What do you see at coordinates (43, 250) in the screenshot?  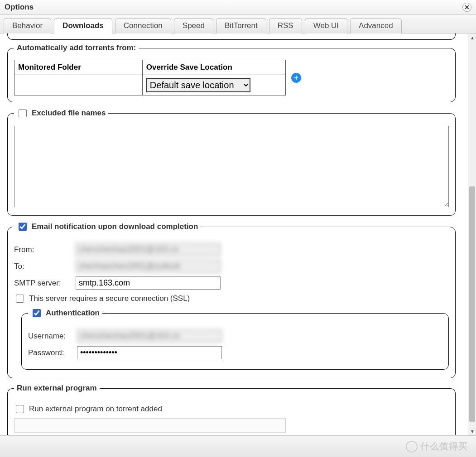 I see `email-from-label: From:` at bounding box center [43, 250].